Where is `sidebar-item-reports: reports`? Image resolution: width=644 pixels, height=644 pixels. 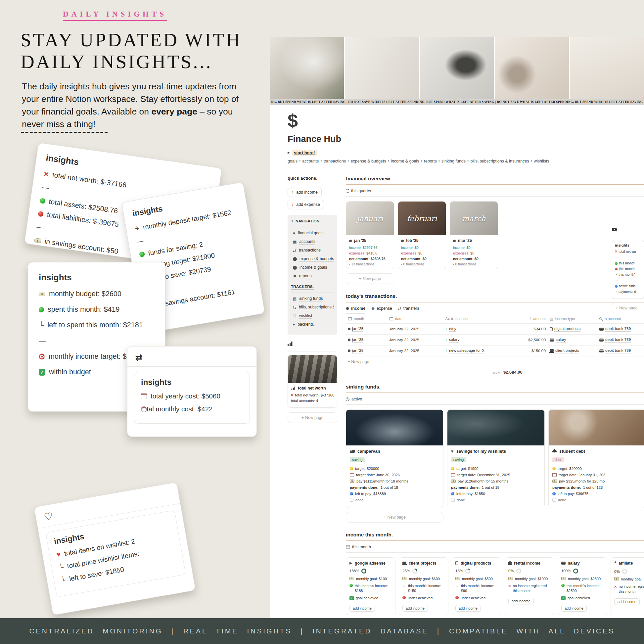
sidebar-item-reports: reports is located at coordinates (313, 276).